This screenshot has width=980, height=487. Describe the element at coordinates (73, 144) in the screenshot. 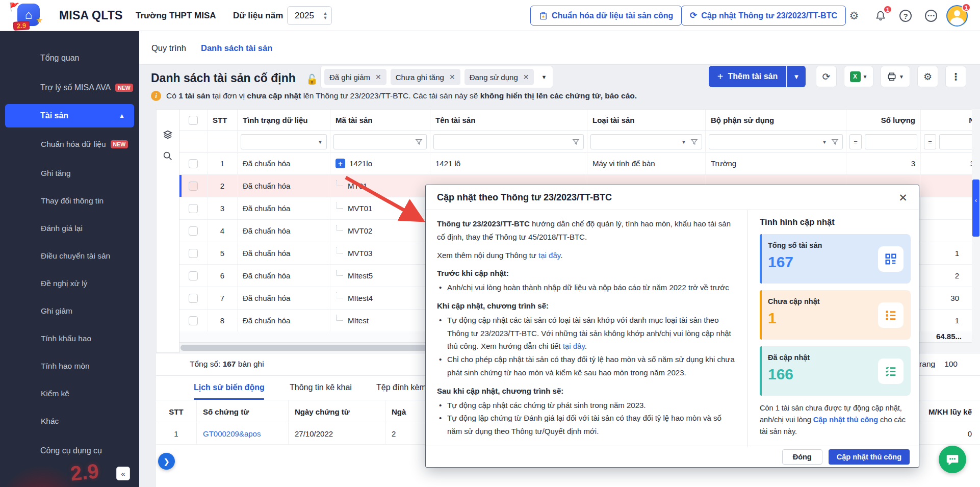

I see `sidebar-sub-label: Chuẩn hóa dữ liệu` at that location.